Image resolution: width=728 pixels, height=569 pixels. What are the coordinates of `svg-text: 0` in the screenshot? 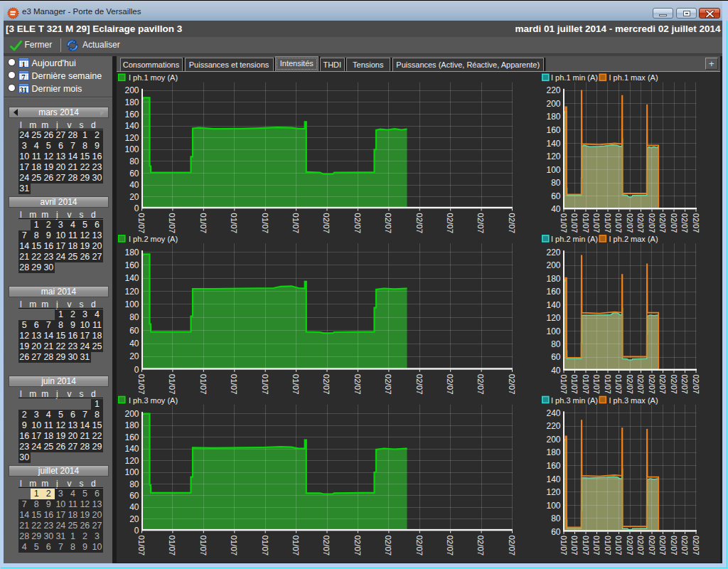 It's located at (136, 531).